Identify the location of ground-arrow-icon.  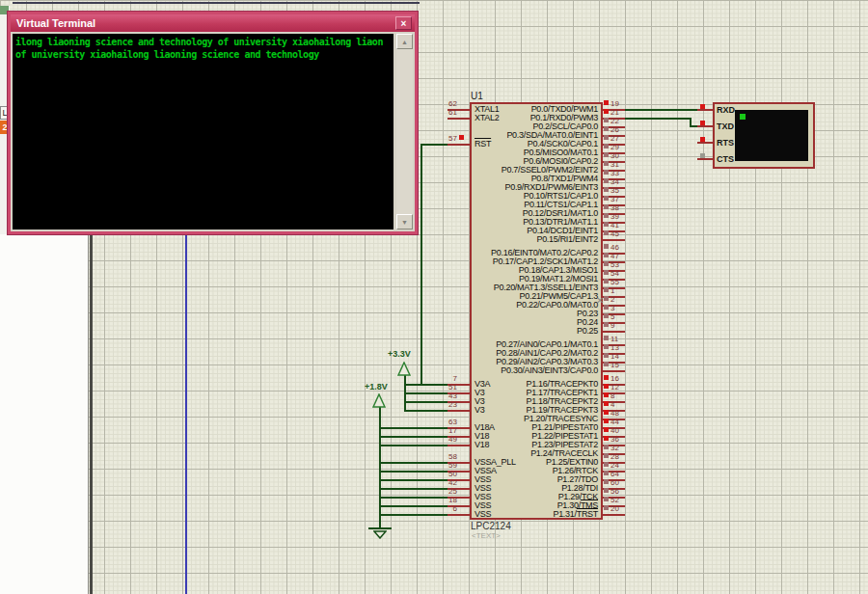
(380, 534).